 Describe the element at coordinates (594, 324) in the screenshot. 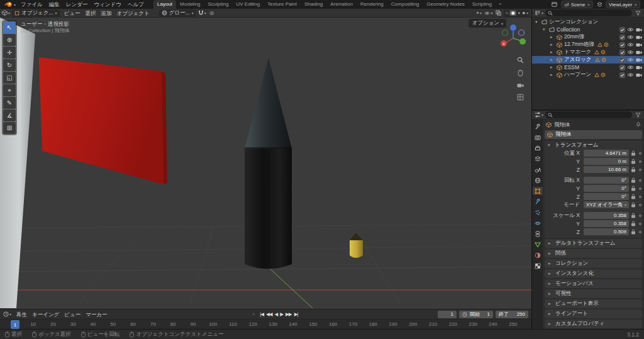

I see `panel-section-8: ▸カスタムプロパティ` at that location.